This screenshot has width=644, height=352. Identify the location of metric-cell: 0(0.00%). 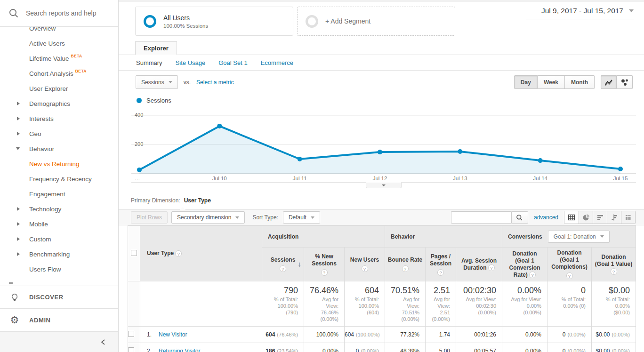
(365, 347).